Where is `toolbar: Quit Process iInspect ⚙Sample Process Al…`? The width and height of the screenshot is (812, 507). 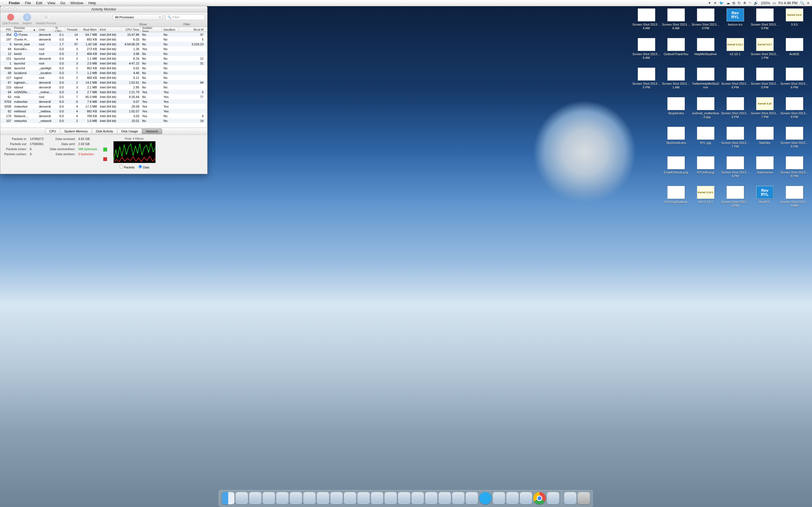 toolbar: Quit Process iInspect ⚙Sample Process Al… is located at coordinates (104, 20).